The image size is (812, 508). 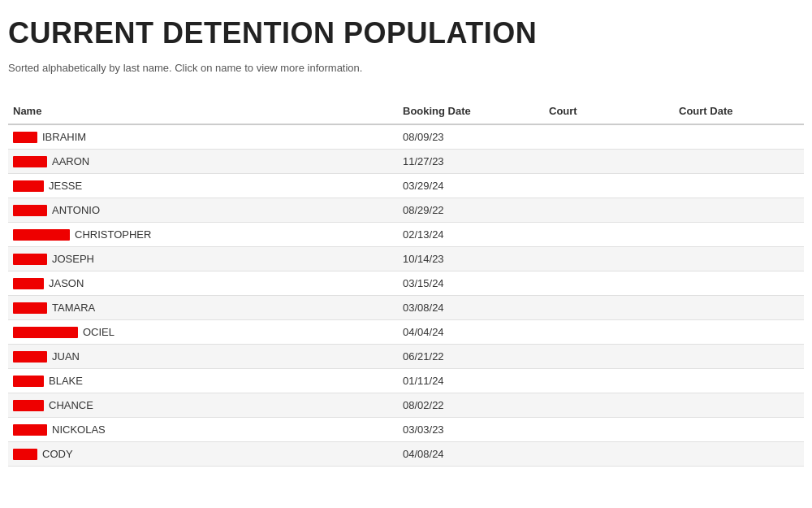 I want to click on table-row: IBRAHIM08/09/23, so click(x=406, y=137).